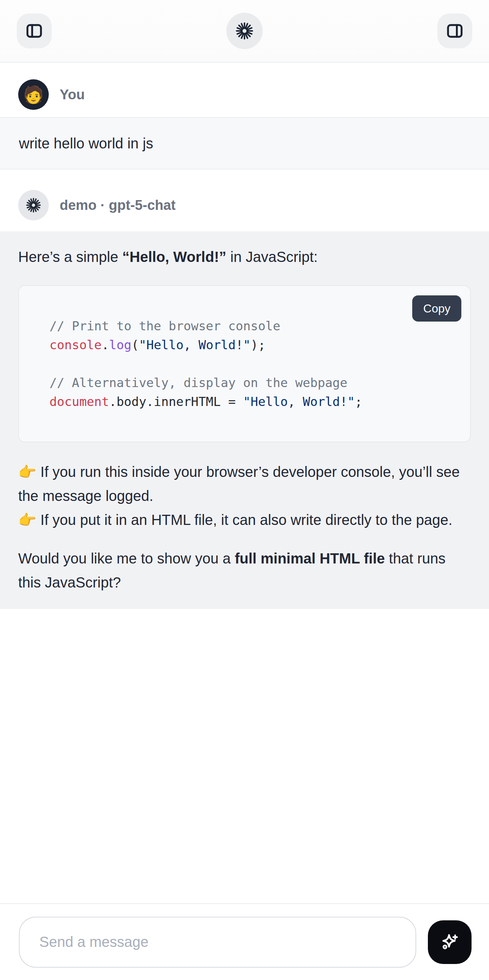 This screenshot has width=489, height=980. Describe the element at coordinates (244, 116) in the screenshot. I see `user-message: 🧑 You write hello world in js` at that location.